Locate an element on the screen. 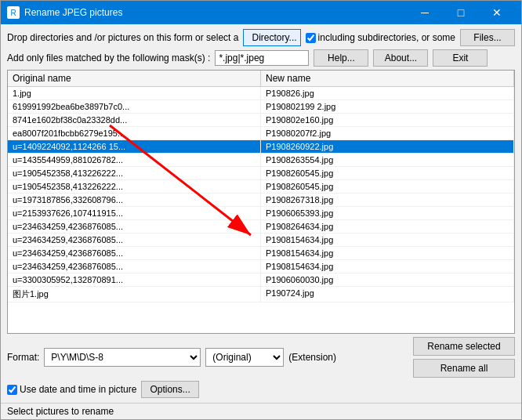 Image resolution: width=522 pixels, height=420 pixels. original-name-cell: 图片1.jpg is located at coordinates (135, 295).